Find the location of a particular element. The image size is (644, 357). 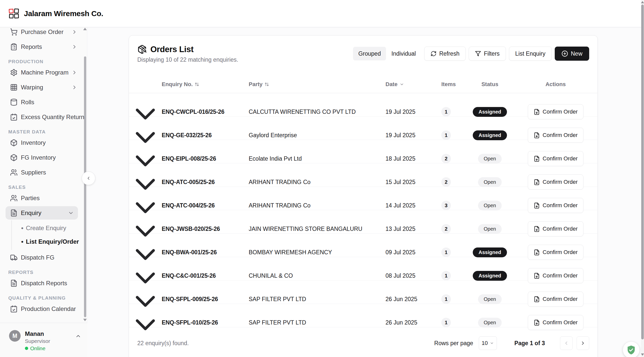

table-row-enq-jwsb-020-25-26: ENQ-JWSB-020/25-26JAIN WIRENETTING STORE… is located at coordinates (363, 222).